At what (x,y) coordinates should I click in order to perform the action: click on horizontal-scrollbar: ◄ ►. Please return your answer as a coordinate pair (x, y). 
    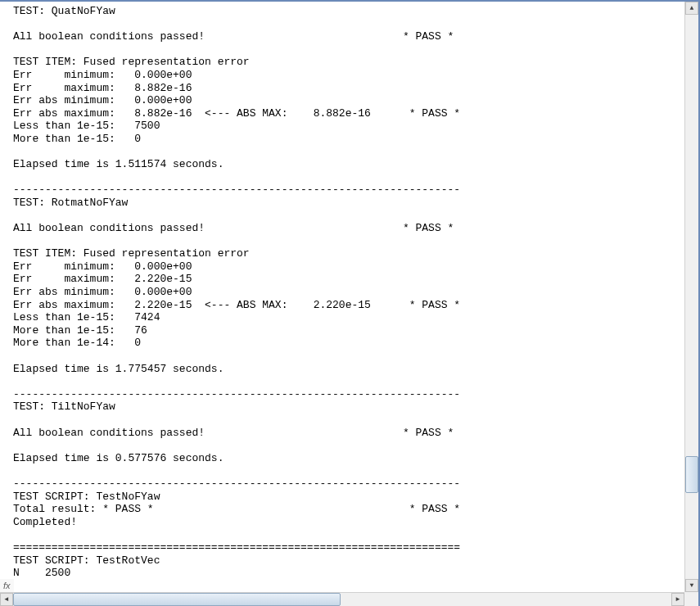
    Looking at the image, I should click on (342, 599).